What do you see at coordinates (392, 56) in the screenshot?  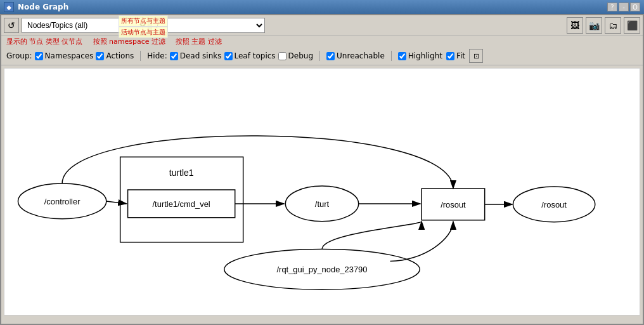 I see `separator3` at bounding box center [392, 56].